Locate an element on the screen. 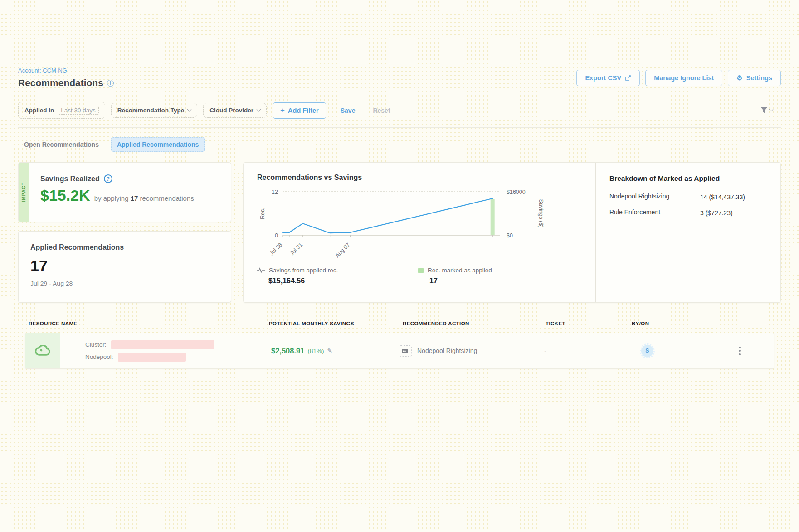 Image resolution: width=799 pixels, height=532 pixels. table-row: Cluster: Nodepool: $2,508.91 (81%) ✎ is located at coordinates (400, 351).